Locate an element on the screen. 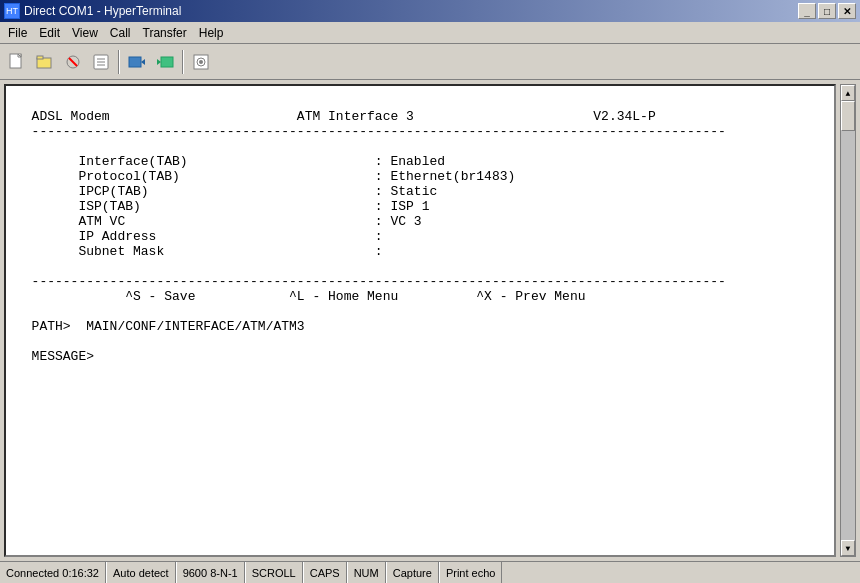  close-button: ✕ is located at coordinates (847, 11).